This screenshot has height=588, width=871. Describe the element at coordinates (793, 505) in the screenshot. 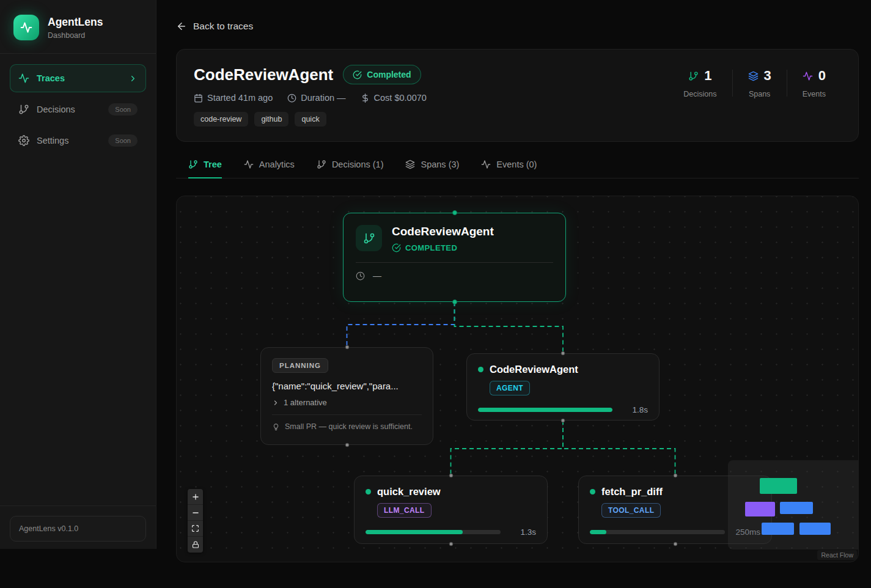

I see `flow-minimap` at that location.